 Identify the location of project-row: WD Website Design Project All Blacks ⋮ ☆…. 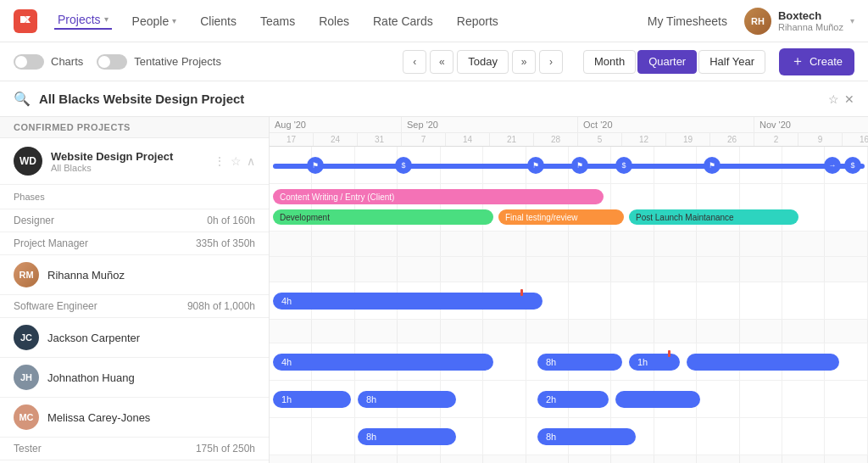
(134, 161).